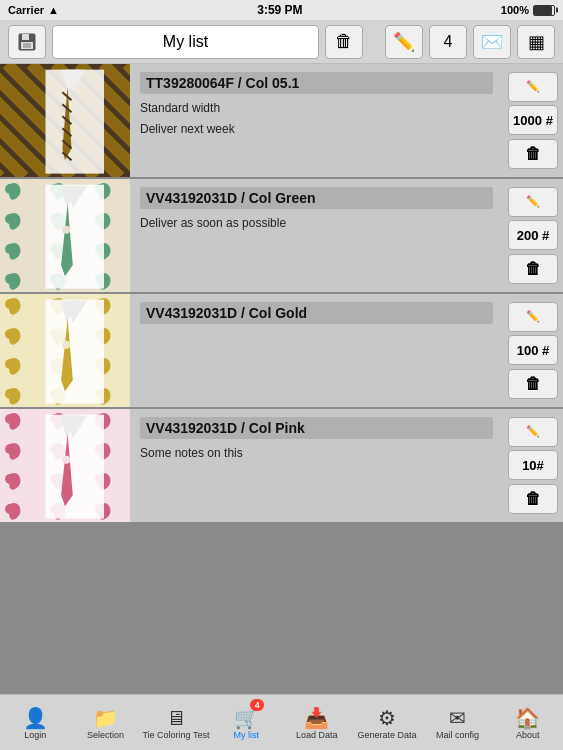  I want to click on grid-icon: ▦, so click(536, 42).